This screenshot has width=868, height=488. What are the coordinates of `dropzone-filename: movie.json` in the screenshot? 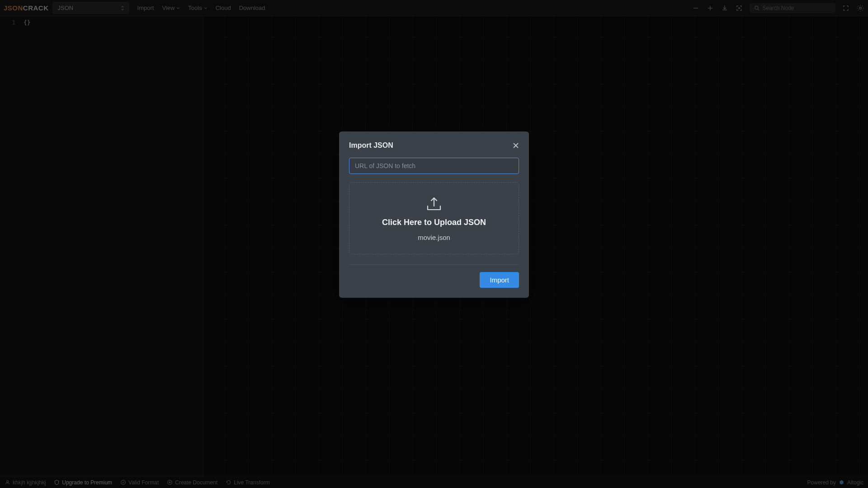 It's located at (434, 238).